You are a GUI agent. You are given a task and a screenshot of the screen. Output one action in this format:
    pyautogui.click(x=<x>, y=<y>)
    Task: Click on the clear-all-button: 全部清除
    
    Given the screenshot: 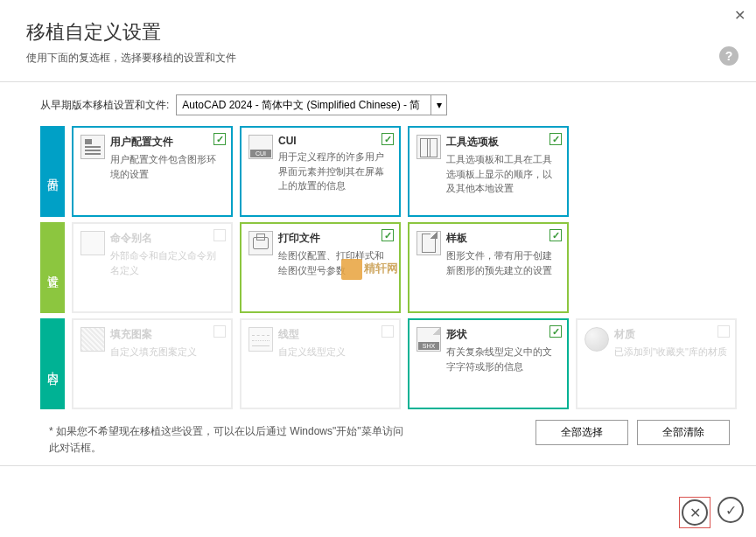 What is the action you would take?
    pyautogui.click(x=683, y=432)
    